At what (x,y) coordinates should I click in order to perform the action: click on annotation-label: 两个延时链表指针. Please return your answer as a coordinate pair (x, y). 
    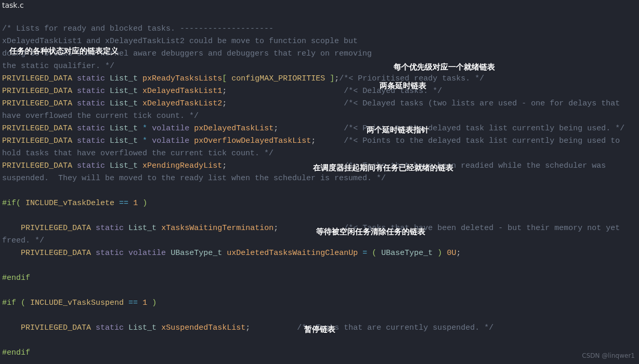
    Looking at the image, I should click on (398, 130).